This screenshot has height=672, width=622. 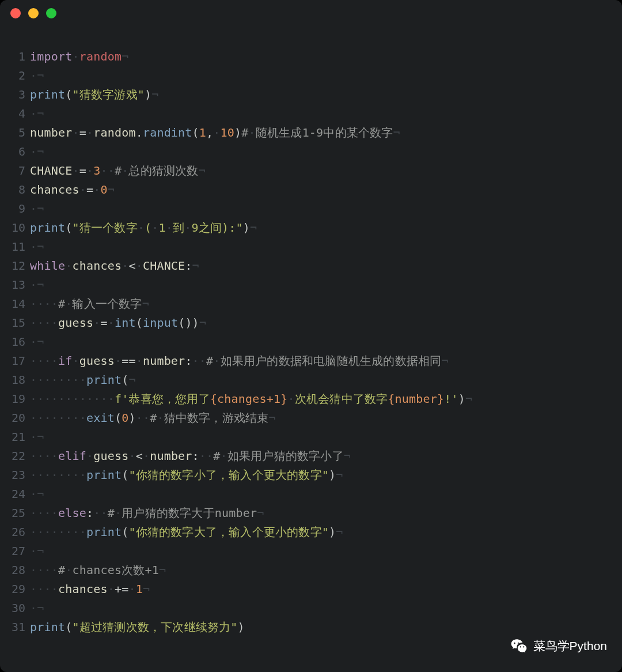 What do you see at coordinates (190, 456) in the screenshot?
I see `code-content: ····elif·guess·<·number:··#·如果用户猜的数字小了¬` at bounding box center [190, 456].